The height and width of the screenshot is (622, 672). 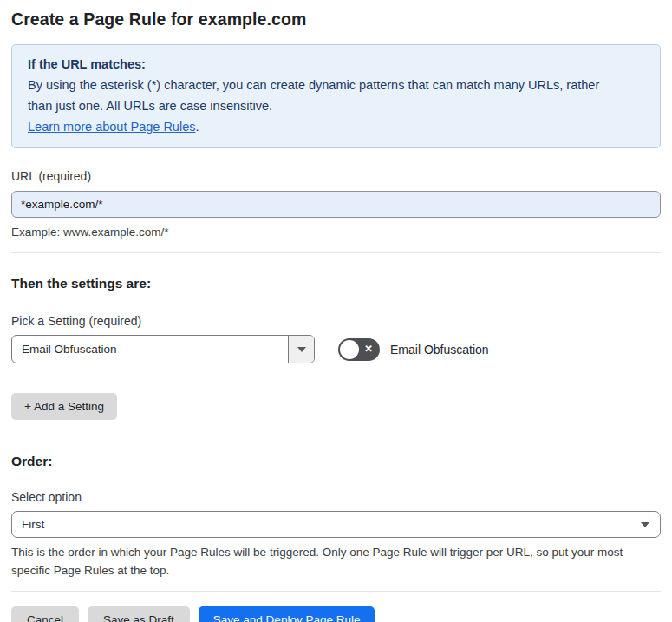 I want to click on footer-actions: Cancel Save as Draft Save and Deploy Pag…, so click(x=336, y=614).